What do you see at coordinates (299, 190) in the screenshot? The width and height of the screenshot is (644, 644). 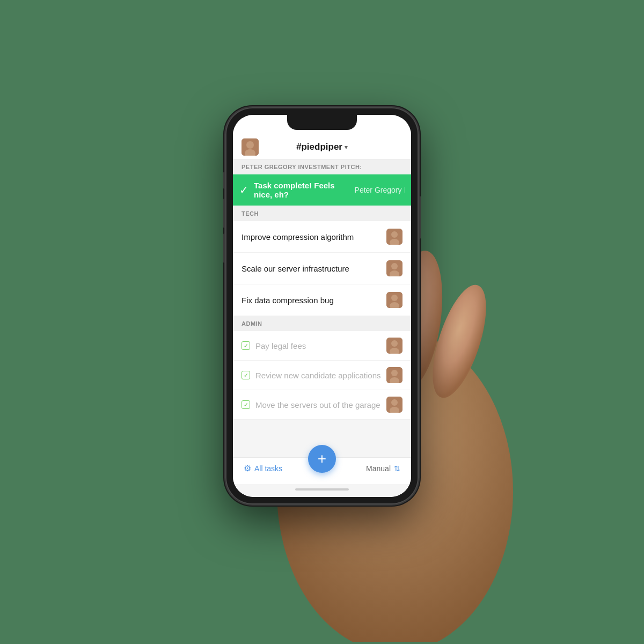 I see `toast-text: Task complete! Feels nice, eh?` at bounding box center [299, 190].